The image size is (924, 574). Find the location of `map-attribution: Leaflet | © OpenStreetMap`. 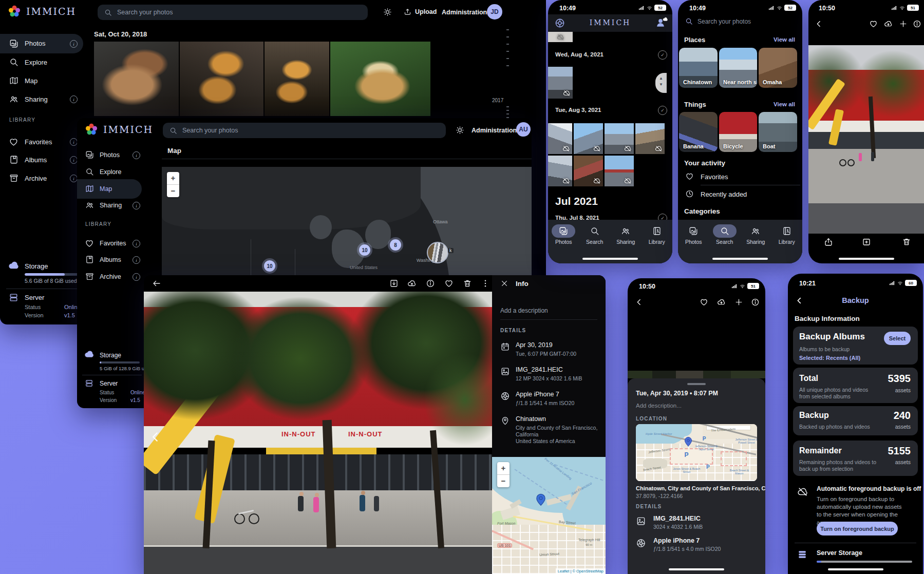

map-attribution: Leaflet | © OpenStreetMap is located at coordinates (580, 571).